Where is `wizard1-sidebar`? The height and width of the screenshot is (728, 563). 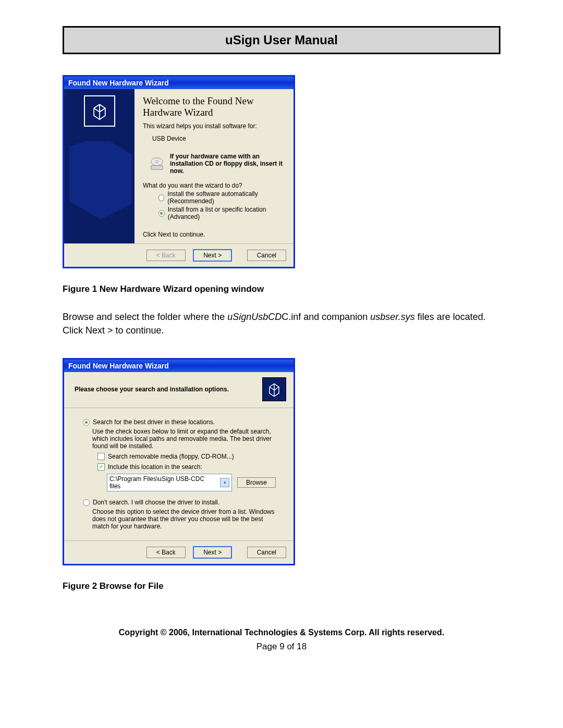
wizard1-sidebar is located at coordinates (99, 166).